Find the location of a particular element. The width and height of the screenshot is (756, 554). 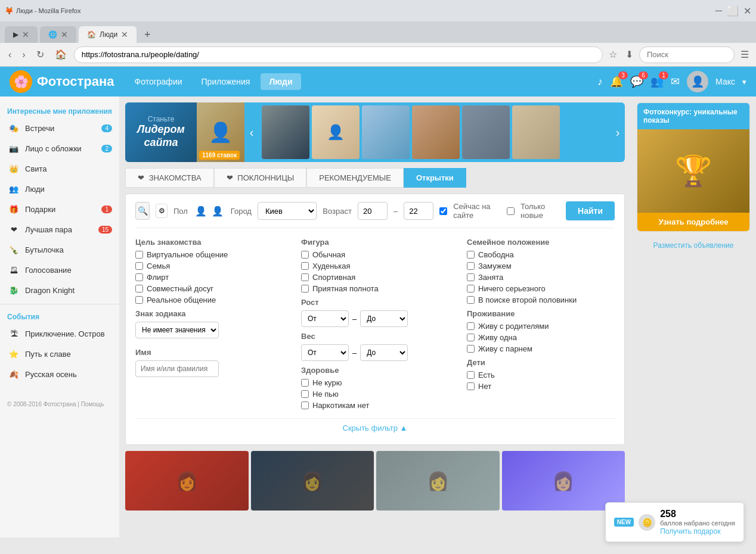

messages-icon: 💬6 is located at coordinates (637, 82).